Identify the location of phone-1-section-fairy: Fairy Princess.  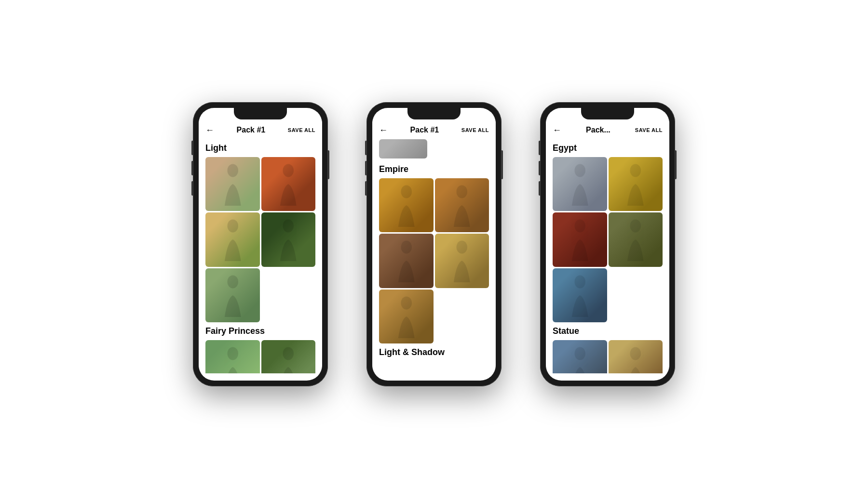
(260, 331).